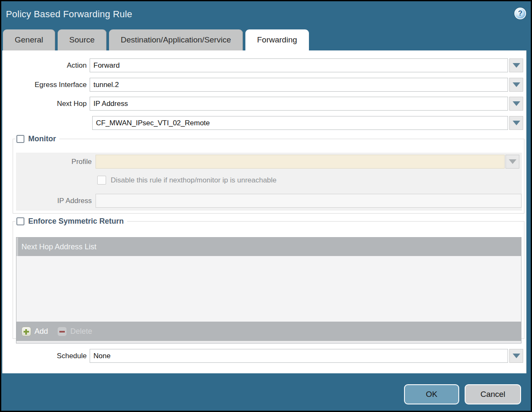  What do you see at coordinates (45, 85) in the screenshot?
I see `egress-interface-label: Egress Interface` at bounding box center [45, 85].